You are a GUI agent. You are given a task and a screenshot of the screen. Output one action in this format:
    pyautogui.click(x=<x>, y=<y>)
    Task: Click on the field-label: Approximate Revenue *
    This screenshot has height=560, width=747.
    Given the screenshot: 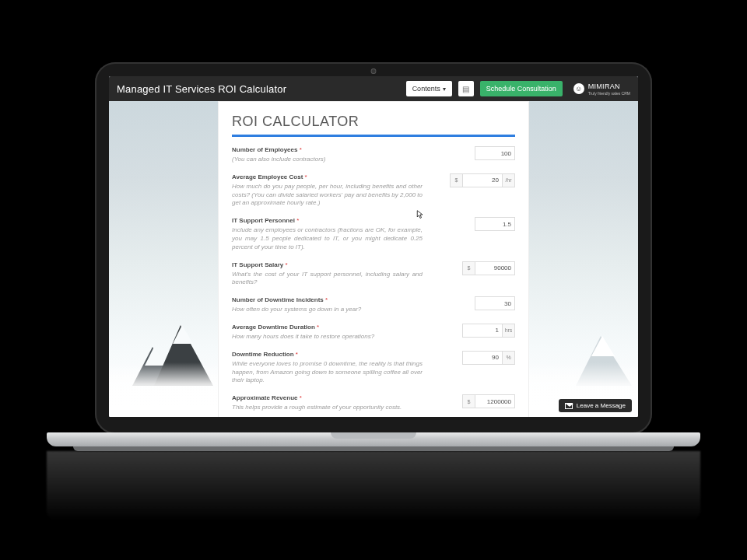 What is the action you would take?
    pyautogui.click(x=347, y=398)
    